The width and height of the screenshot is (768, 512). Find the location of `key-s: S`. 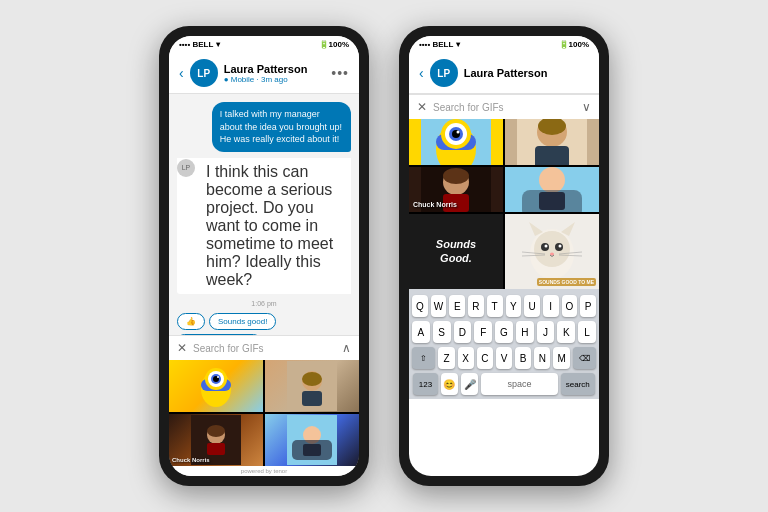

key-s: S is located at coordinates (442, 332).